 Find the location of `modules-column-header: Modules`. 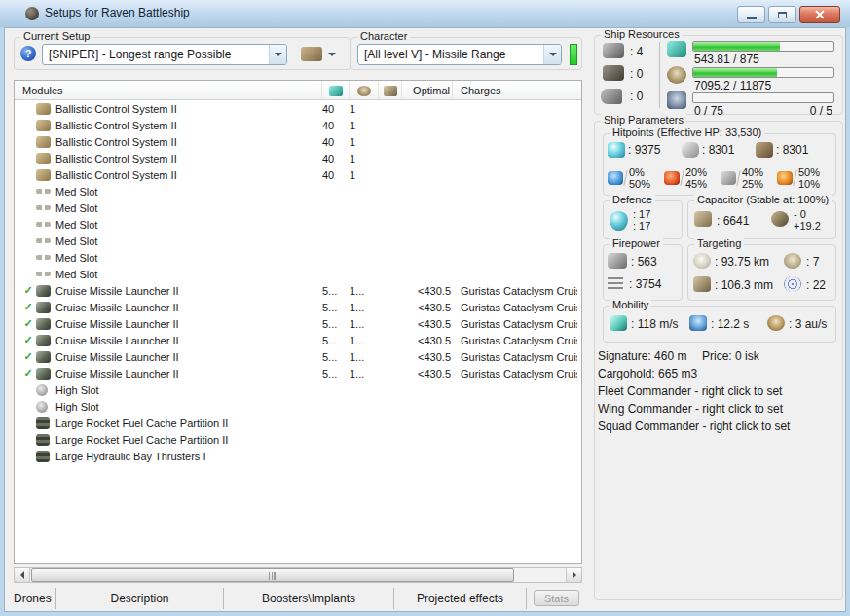

modules-column-header: Modules is located at coordinates (171, 91).